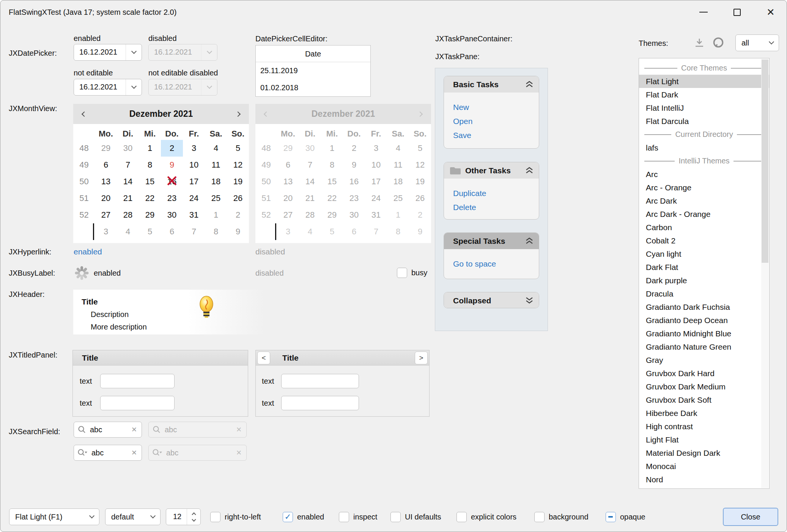 The width and height of the screenshot is (787, 532). Describe the element at coordinates (108, 430) in the screenshot. I see `search-field-enabled: abc ✕` at that location.